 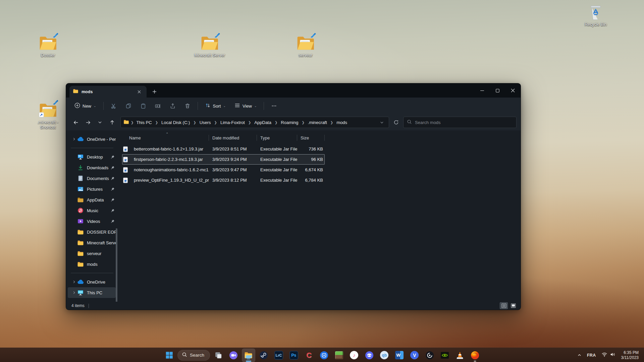 What do you see at coordinates (48, 46) in the screenshot?
I see `desktop-icon-dossier: Dossier` at bounding box center [48, 46].